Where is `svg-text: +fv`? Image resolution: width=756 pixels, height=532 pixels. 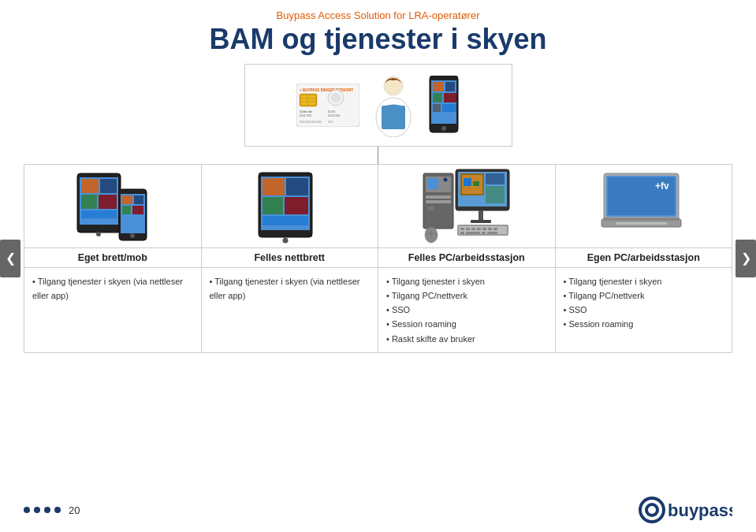 svg-text: +fv is located at coordinates (662, 186).